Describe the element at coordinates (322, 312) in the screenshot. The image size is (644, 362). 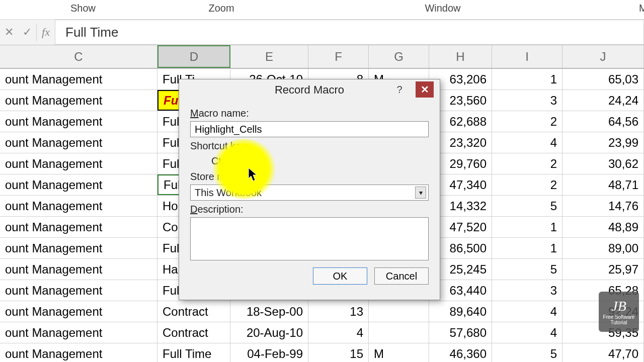
I see `table-row: ount ManagementContract18-Sep-001389,640…` at that location.